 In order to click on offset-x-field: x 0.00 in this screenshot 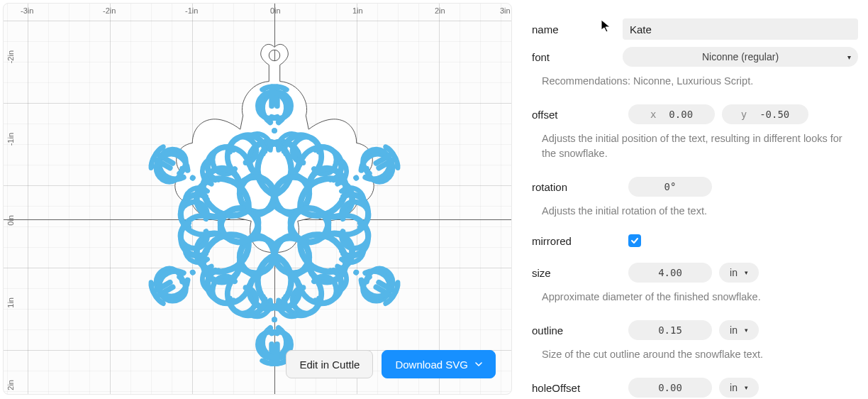, I will do `click(672, 114)`.